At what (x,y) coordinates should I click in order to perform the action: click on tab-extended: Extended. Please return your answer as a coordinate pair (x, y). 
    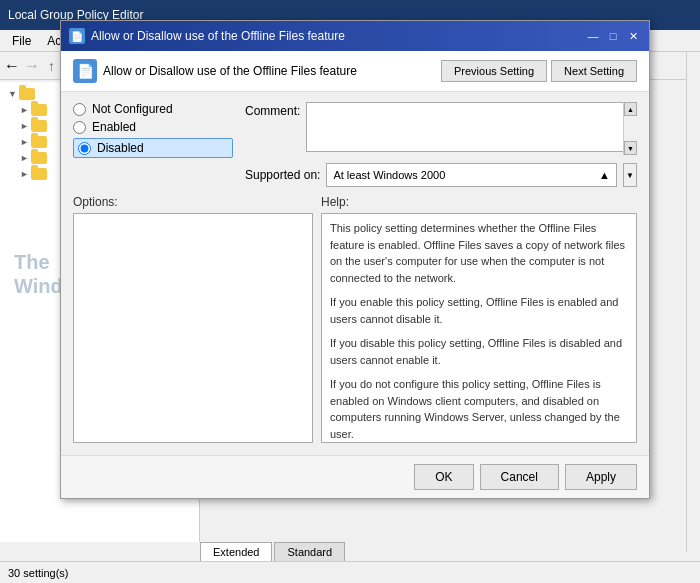
    Looking at the image, I should click on (236, 552).